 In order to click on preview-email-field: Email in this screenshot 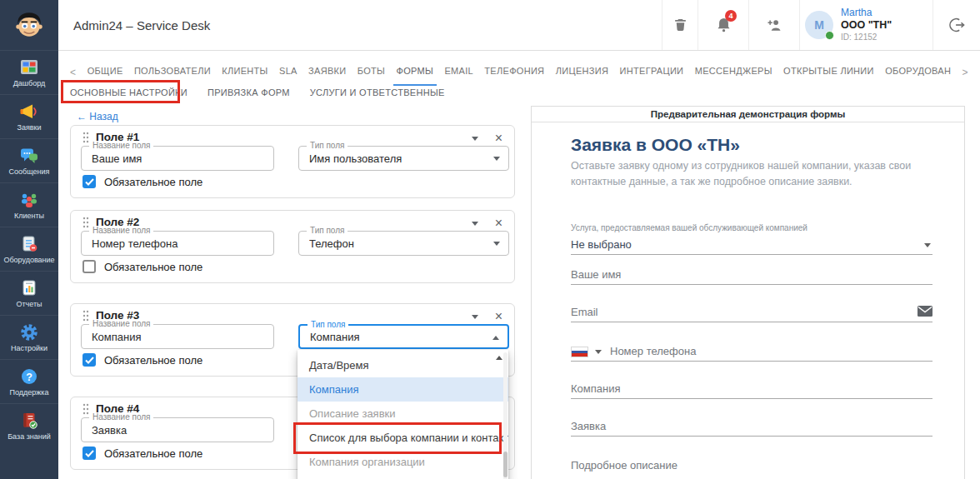, I will do `click(752, 312)`.